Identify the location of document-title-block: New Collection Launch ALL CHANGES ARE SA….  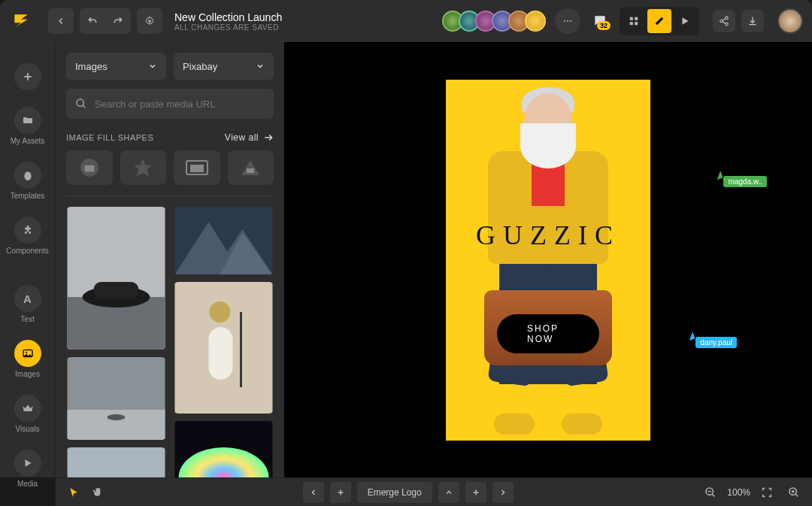
(229, 21).